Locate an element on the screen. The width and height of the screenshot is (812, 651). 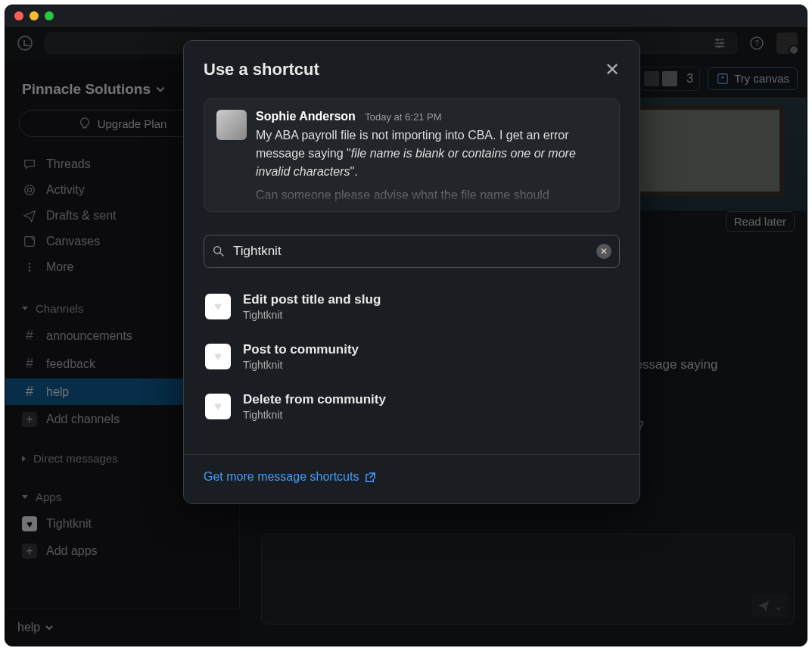
history-button is located at coordinates (25, 43).